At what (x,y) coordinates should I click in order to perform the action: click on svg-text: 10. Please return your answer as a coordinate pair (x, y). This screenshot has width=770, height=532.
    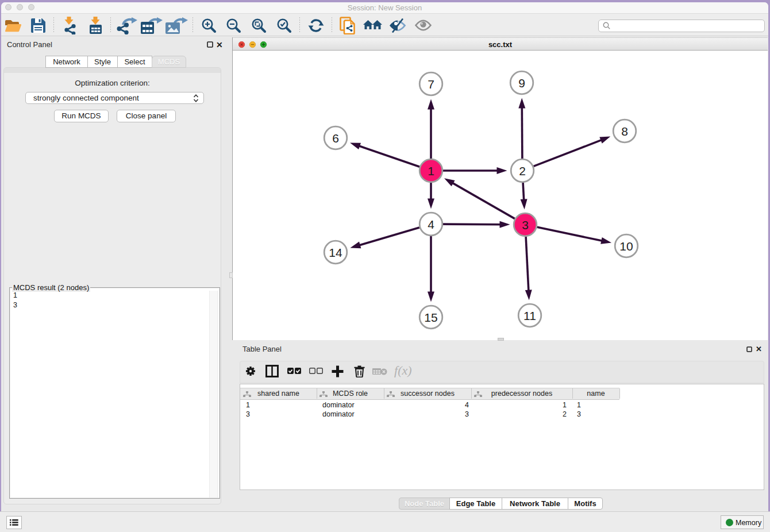
    Looking at the image, I should click on (626, 246).